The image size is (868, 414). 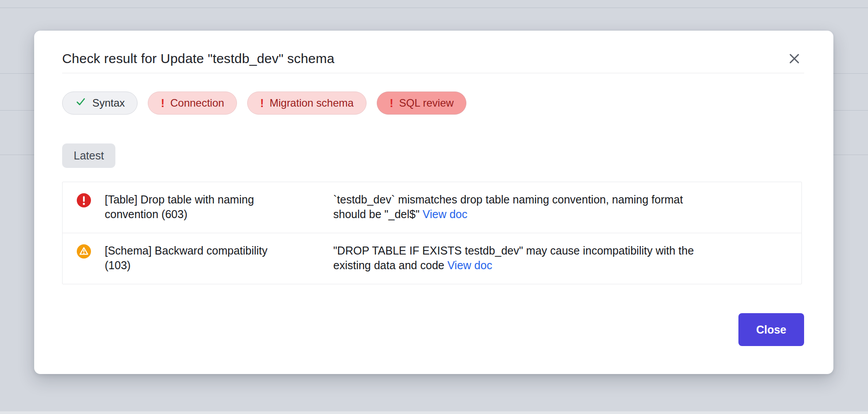 What do you see at coordinates (433, 330) in the screenshot?
I see `dialog-footer: Close` at bounding box center [433, 330].